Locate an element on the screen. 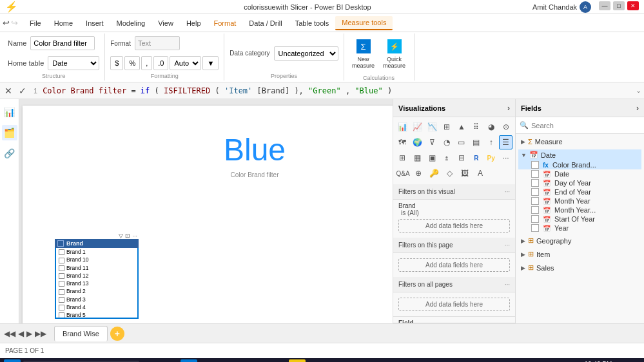 This screenshot has height=362, width=644. window-controls: Amit Chandak A — □ ✕ is located at coordinates (585, 7).